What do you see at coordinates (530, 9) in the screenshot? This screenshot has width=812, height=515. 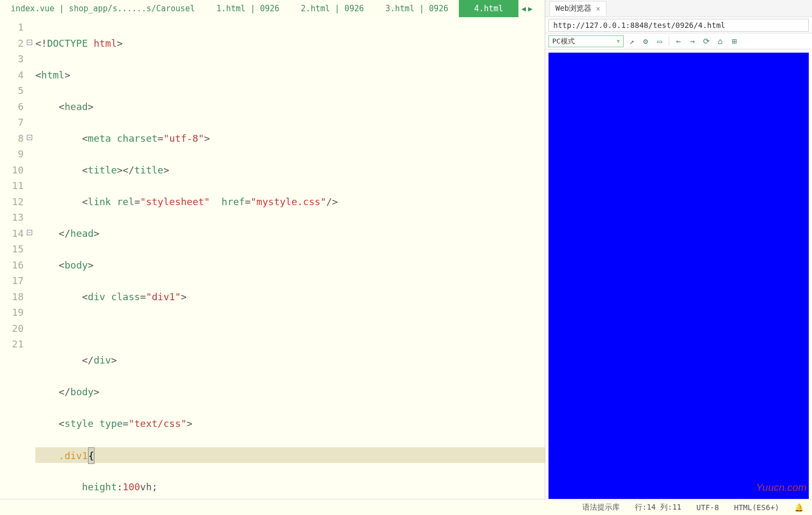 I see `tab-next-icon: ▶` at bounding box center [530, 9].